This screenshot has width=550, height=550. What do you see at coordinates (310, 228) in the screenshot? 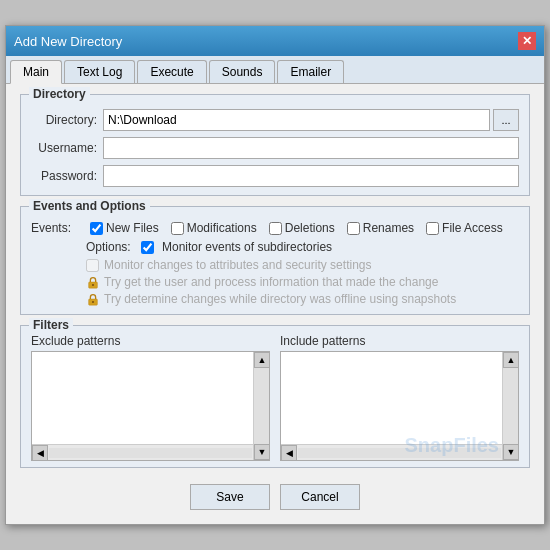
I see `deletions-label: Deletions` at bounding box center [310, 228].